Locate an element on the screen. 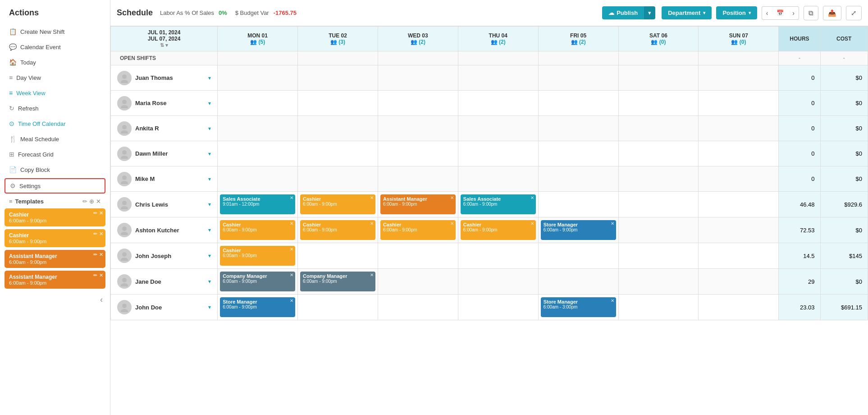  shift-block-emp8-day1: ✕ Company Manager 6:00am - 9:00pm is located at coordinates (338, 281).